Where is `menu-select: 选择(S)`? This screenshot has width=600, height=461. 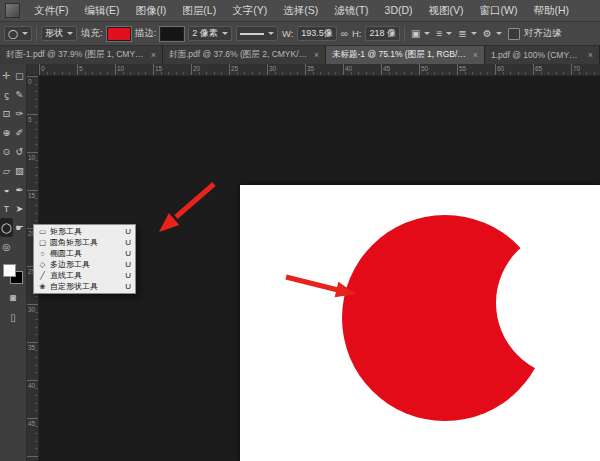
menu-select: 选择(S) is located at coordinates (300, 10).